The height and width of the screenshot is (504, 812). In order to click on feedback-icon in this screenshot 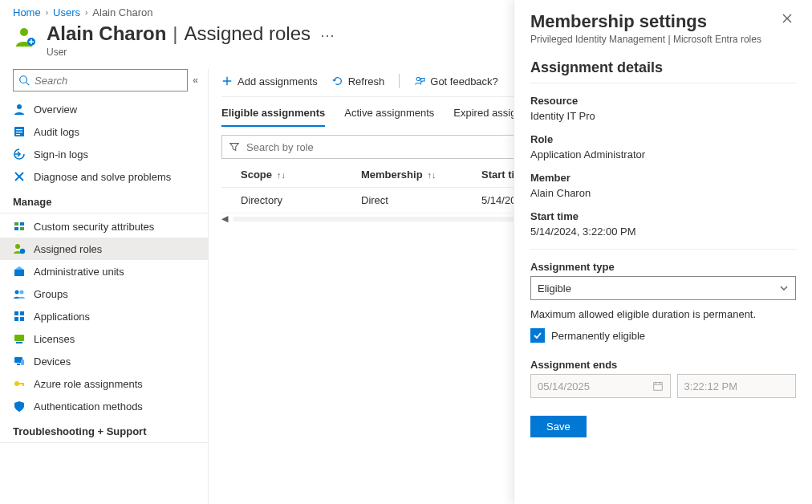, I will do `click(420, 81)`.